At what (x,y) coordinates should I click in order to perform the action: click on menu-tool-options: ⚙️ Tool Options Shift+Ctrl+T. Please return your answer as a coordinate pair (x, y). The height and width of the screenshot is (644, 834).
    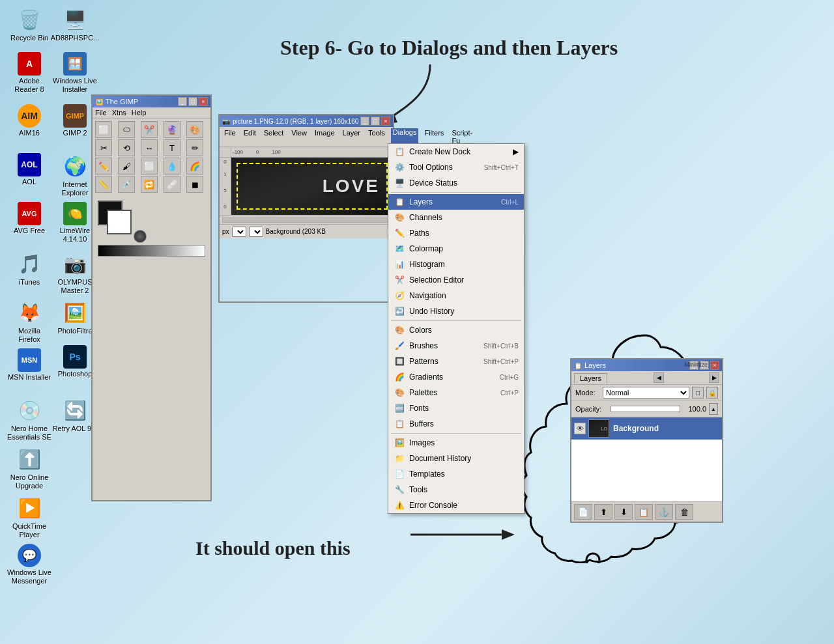
    Looking at the image, I should click on (456, 167).